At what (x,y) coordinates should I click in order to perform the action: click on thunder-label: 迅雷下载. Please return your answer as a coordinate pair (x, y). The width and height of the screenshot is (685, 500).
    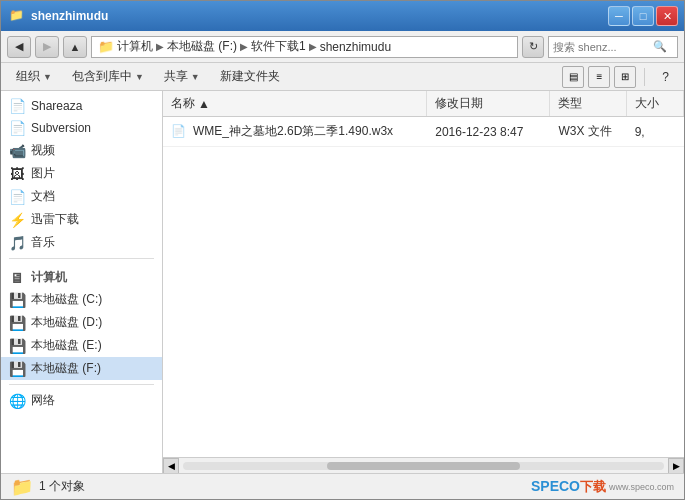
    Looking at the image, I should click on (55, 220).